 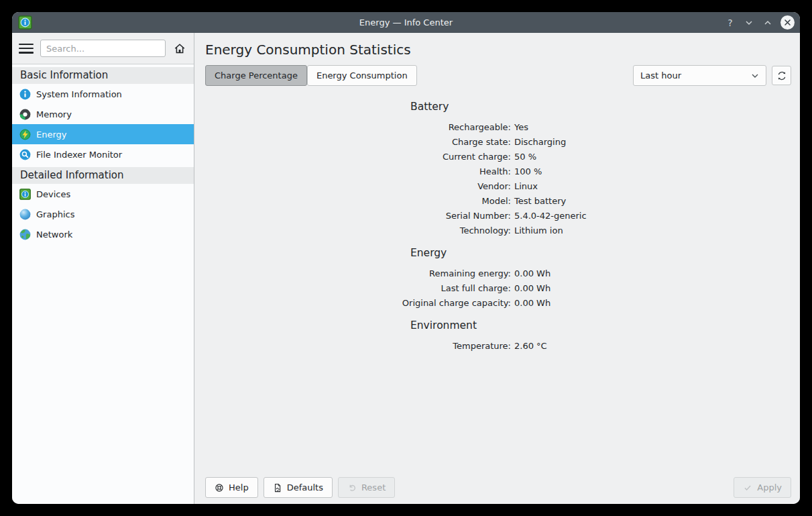 What do you see at coordinates (103, 194) in the screenshot?
I see `sidebar-item-devices: Devices` at bounding box center [103, 194].